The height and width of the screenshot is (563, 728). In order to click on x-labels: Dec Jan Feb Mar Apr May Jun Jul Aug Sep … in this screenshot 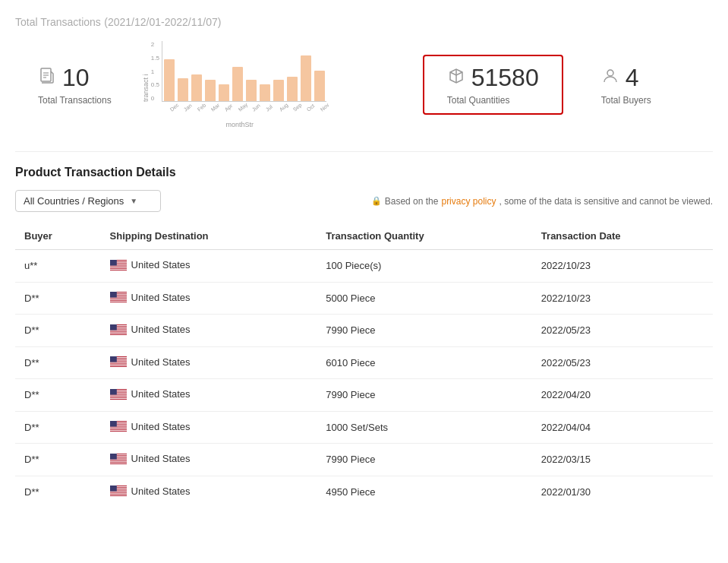, I will do `click(240, 106)`.